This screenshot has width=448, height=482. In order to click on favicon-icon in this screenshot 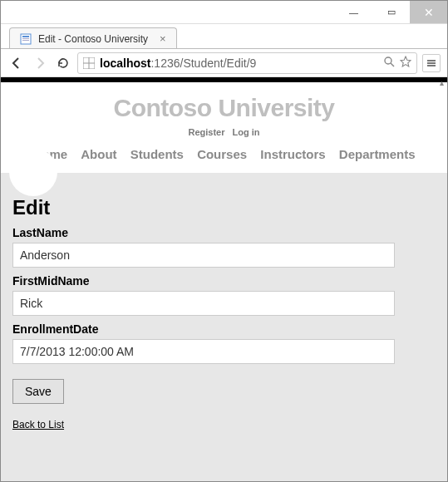, I will do `click(26, 39)`.